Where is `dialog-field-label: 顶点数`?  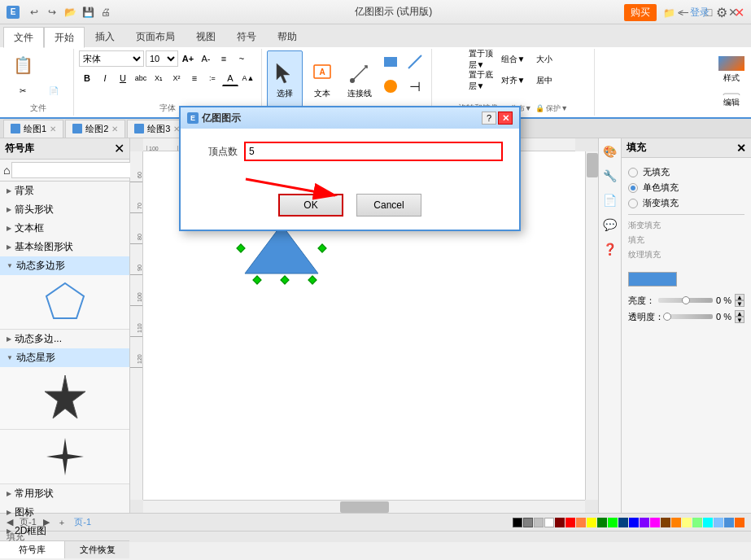 dialog-field-label: 顶点数 is located at coordinates (217, 151).